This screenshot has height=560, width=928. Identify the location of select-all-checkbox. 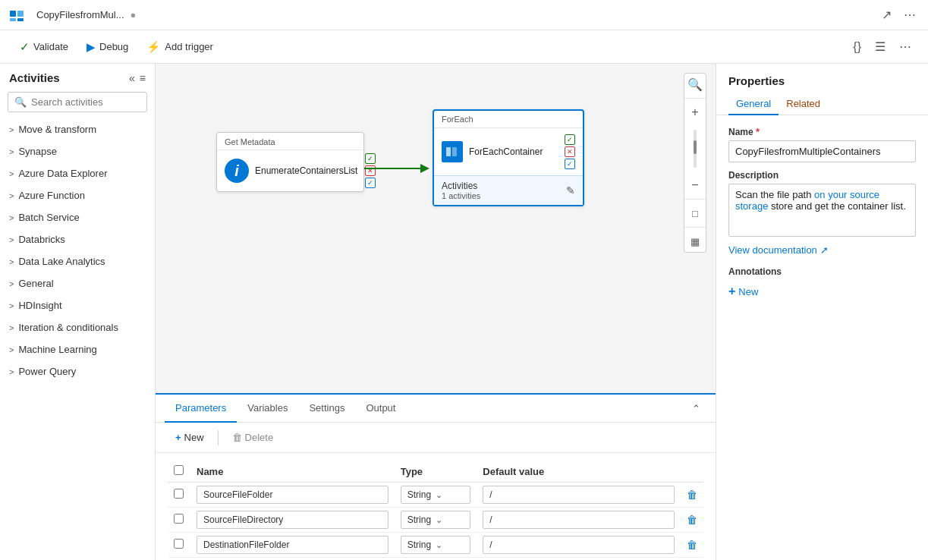
(179, 470).